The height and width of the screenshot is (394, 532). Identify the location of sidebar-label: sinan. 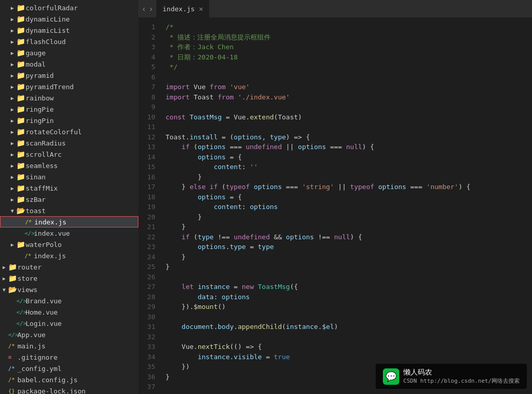
(82, 177).